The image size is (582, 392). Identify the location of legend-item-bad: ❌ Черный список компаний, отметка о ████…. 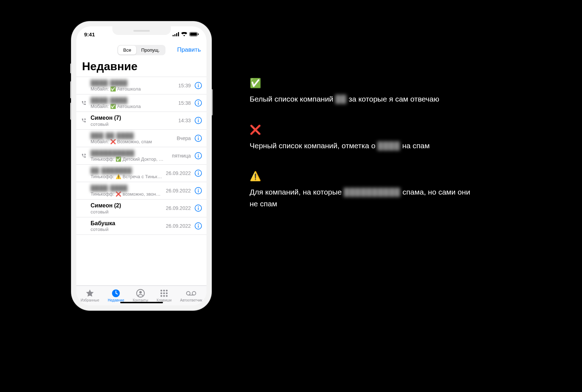
(360, 138).